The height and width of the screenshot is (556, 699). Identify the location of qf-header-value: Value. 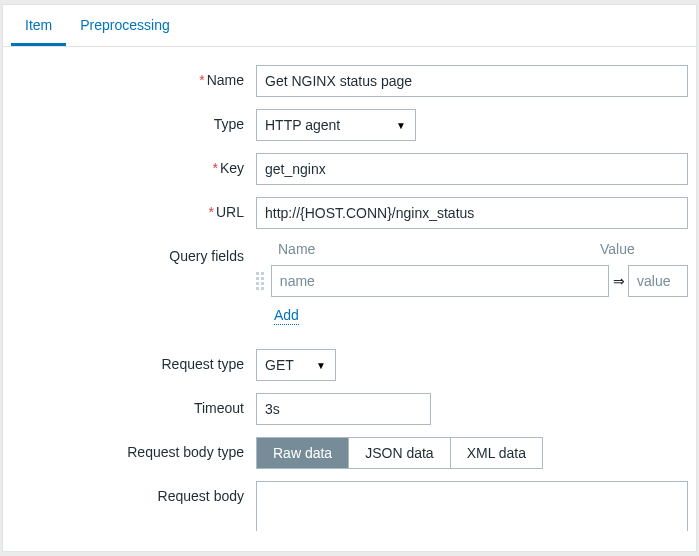
(616, 249).